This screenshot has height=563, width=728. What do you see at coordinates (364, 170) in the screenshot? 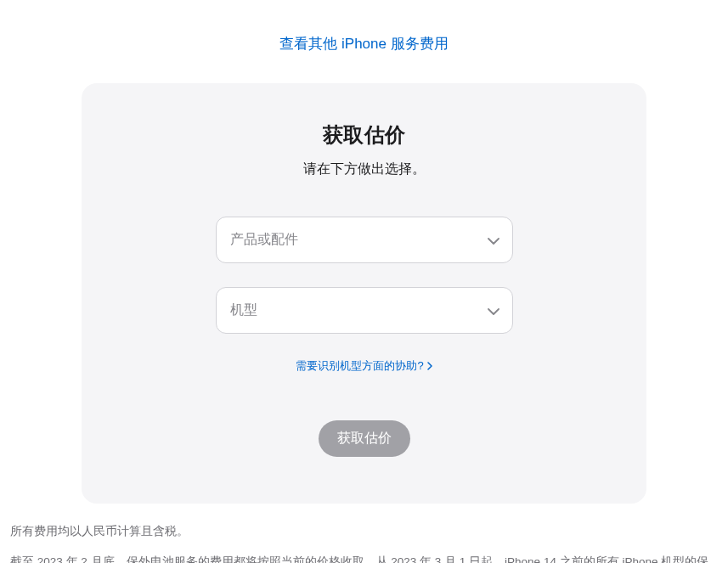
I see `card-subtitle: 请在下方做出选择。` at bounding box center [364, 170].